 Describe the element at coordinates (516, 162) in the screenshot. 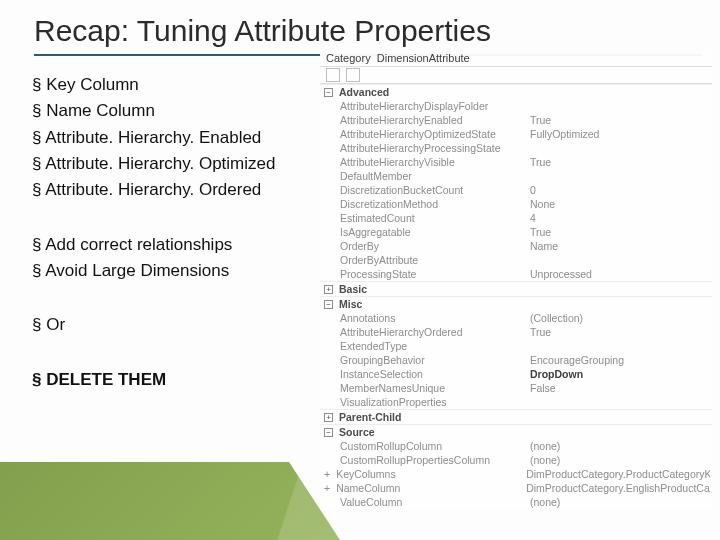

I see `property-row: AttributeHierarchyVisibleTrue` at that location.